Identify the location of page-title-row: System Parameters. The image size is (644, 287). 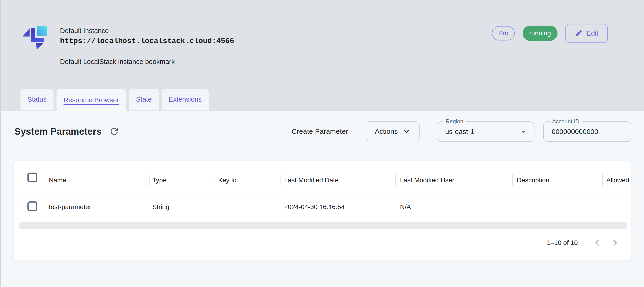
(68, 132).